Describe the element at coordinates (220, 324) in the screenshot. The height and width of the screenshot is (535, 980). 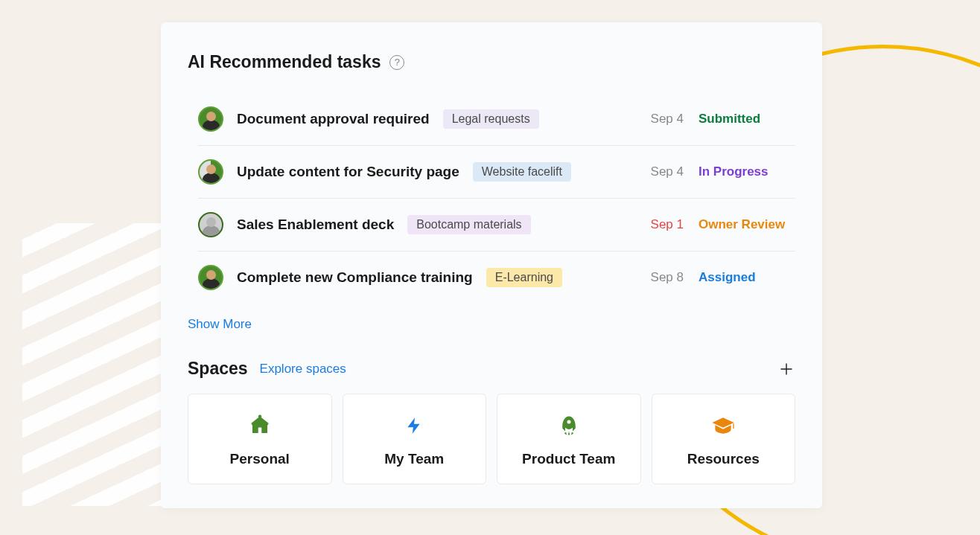
I see `show-more-link: Show More` at that location.